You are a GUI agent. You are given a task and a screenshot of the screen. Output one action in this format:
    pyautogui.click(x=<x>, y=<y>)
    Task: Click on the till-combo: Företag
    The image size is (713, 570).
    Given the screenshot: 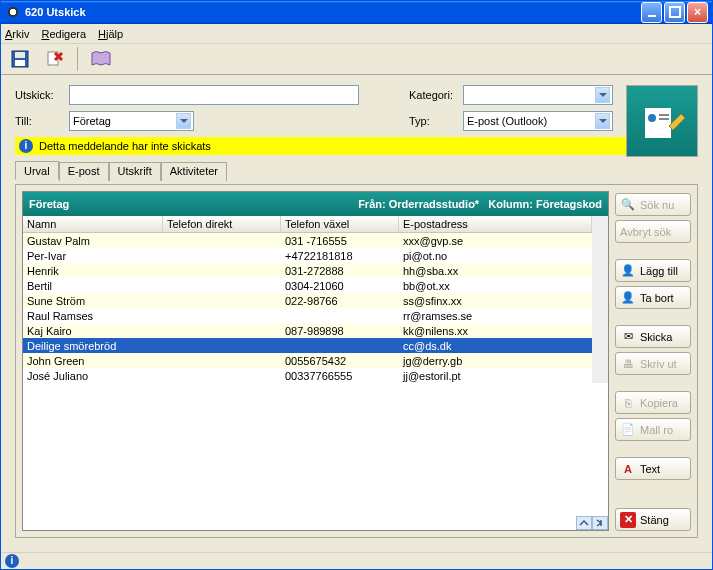 What is the action you would take?
    pyautogui.click(x=132, y=121)
    